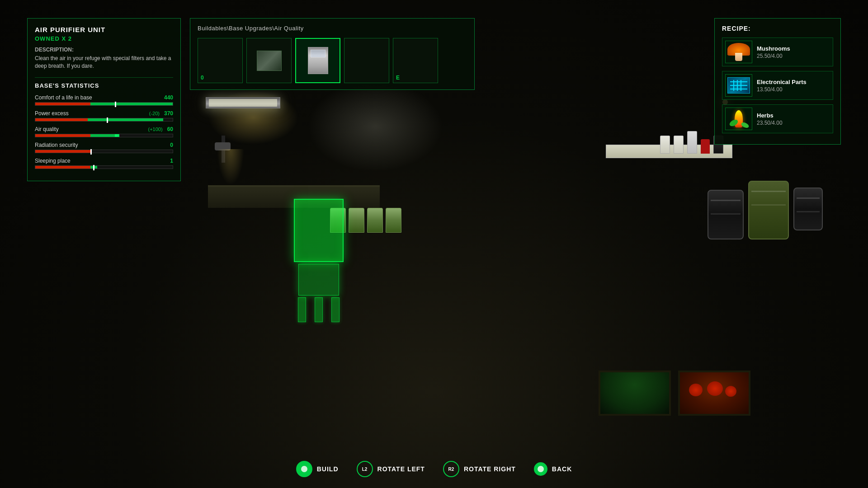 This screenshot has width=868, height=488. Describe the element at coordinates (319, 310) in the screenshot. I see `ghost-legs` at that location.